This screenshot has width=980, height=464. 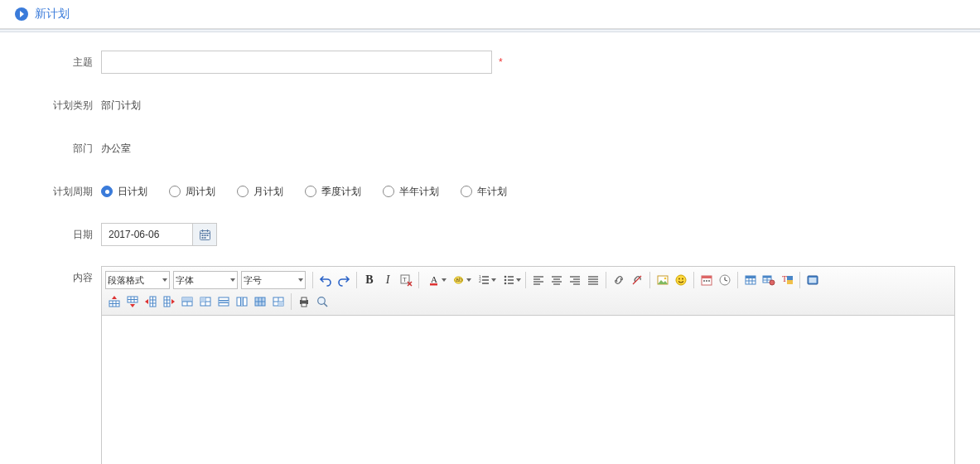 I want to click on cycle-radio-option: 月计划, so click(x=260, y=192).